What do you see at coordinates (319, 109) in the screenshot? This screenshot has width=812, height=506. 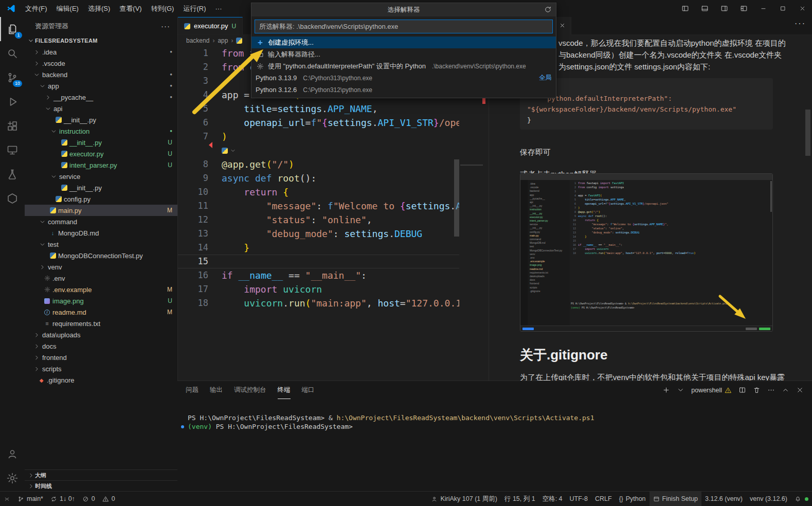 I see `code-line-5: 5 title=settings.APP_NAME,` at bounding box center [319, 109].